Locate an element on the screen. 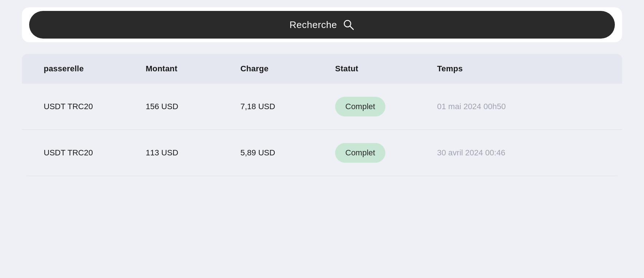 The height and width of the screenshot is (278, 644). cell-charge-1: 7,18 USD is located at coordinates (288, 107).